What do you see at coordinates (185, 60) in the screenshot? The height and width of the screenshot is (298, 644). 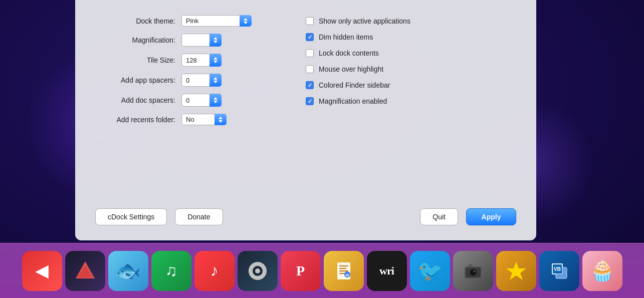 I see `tile-size-row: Tile Size:` at bounding box center [185, 60].